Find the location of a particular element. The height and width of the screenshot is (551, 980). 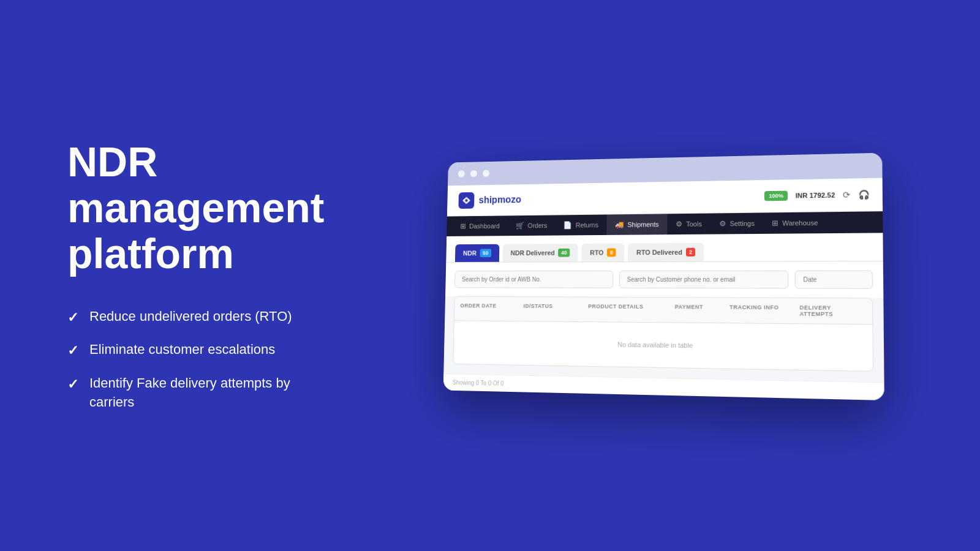

table-header: ORDER DATE ID/STATUS PRODUCT DETAILS PAY… is located at coordinates (664, 311).